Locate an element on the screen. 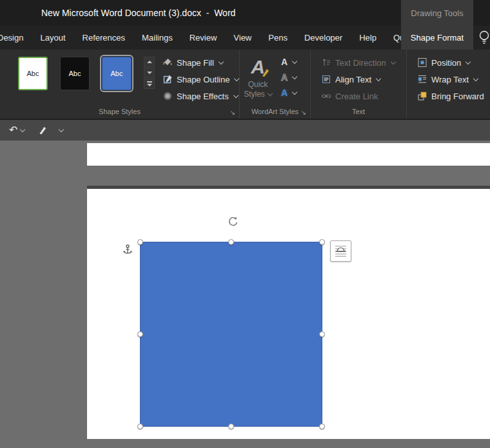 This screenshot has width=490, height=448. resize-handle-middle-left is located at coordinates (141, 334).